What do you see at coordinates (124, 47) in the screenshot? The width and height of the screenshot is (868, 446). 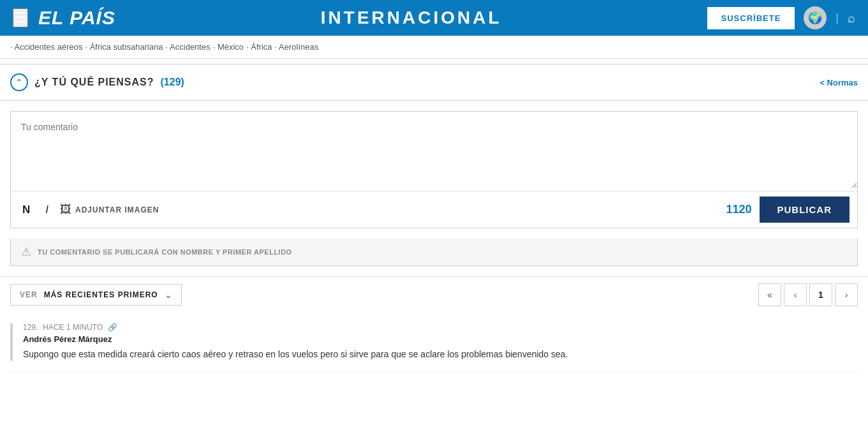 I see `tag-link-africa-subsahariana: · África subsahariana` at bounding box center [124, 47].